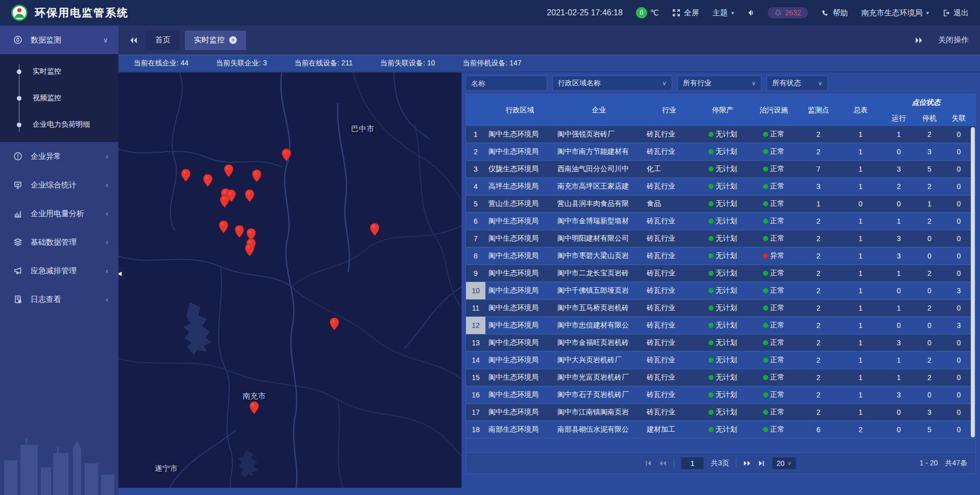 The height and width of the screenshot is (495, 980). Describe the element at coordinates (747, 463) in the screenshot. I see `next-page-button` at that location.